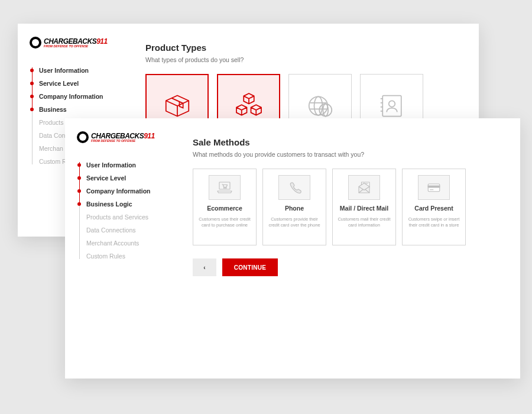 The width and height of the screenshot is (532, 414). Describe the element at coordinates (177, 106) in the screenshot. I see `box-icon` at that location.